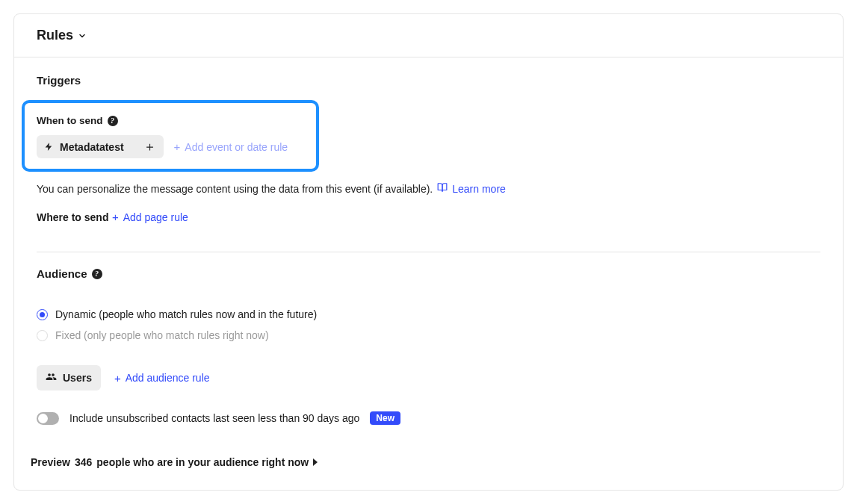  I want to click on preview-audience-link: Preview 346 people who are in your audie…, so click(174, 462).